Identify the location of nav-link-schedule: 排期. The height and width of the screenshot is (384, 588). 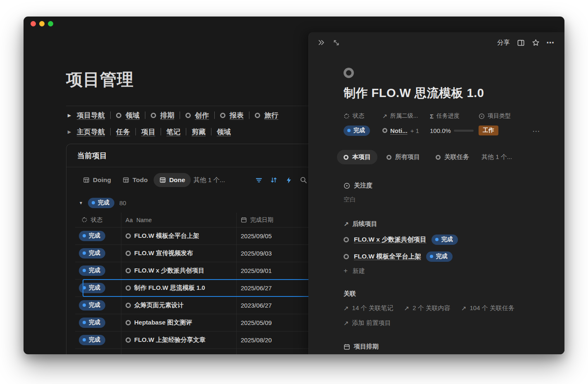
(167, 116).